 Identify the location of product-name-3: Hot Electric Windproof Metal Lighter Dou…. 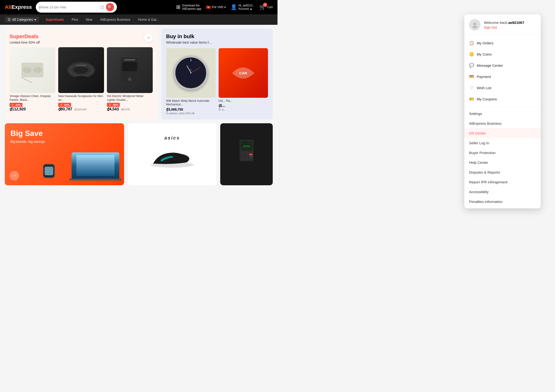
(130, 98).